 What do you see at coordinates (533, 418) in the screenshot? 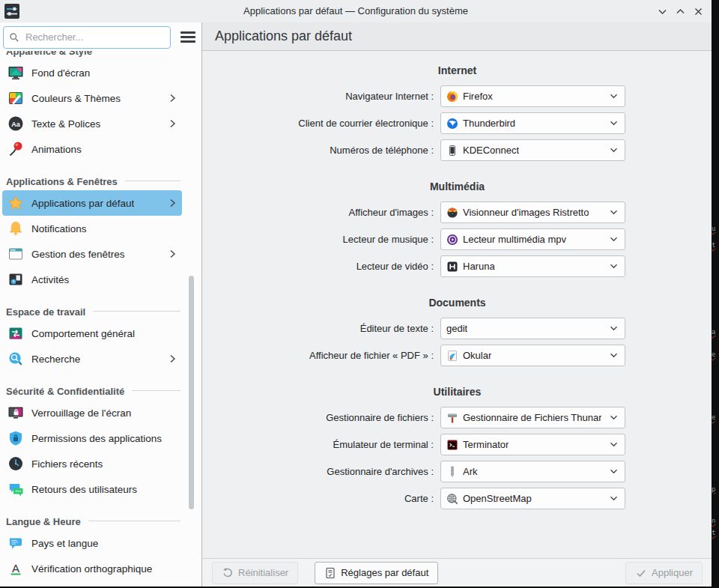
I see `combobox-gestionnaire-de-fichiers: Gestionnaire de Fichiers Thunar` at bounding box center [533, 418].